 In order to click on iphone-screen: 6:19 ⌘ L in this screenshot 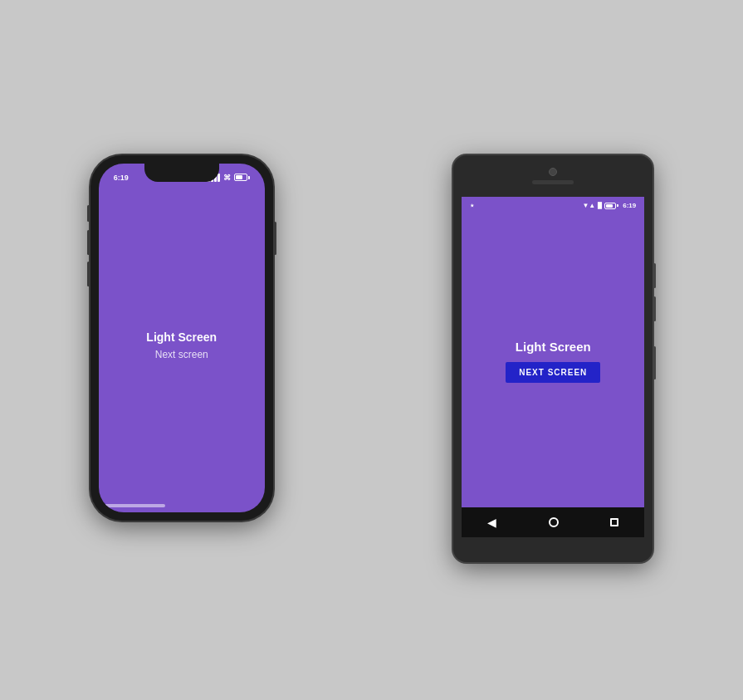, I will do `click(182, 338)`.